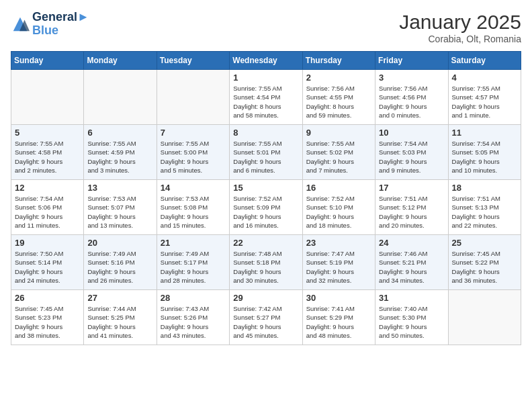  What do you see at coordinates (339, 78) in the screenshot?
I see `day-number: 2` at bounding box center [339, 78].